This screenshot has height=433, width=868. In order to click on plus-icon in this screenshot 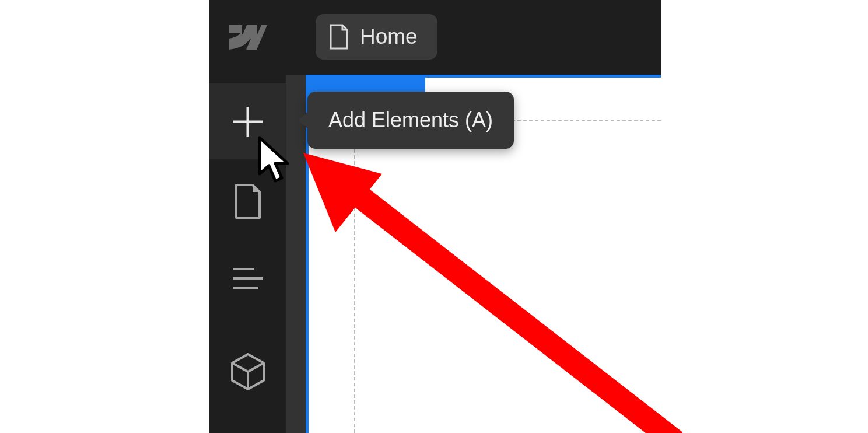, I will do `click(247, 121)`.